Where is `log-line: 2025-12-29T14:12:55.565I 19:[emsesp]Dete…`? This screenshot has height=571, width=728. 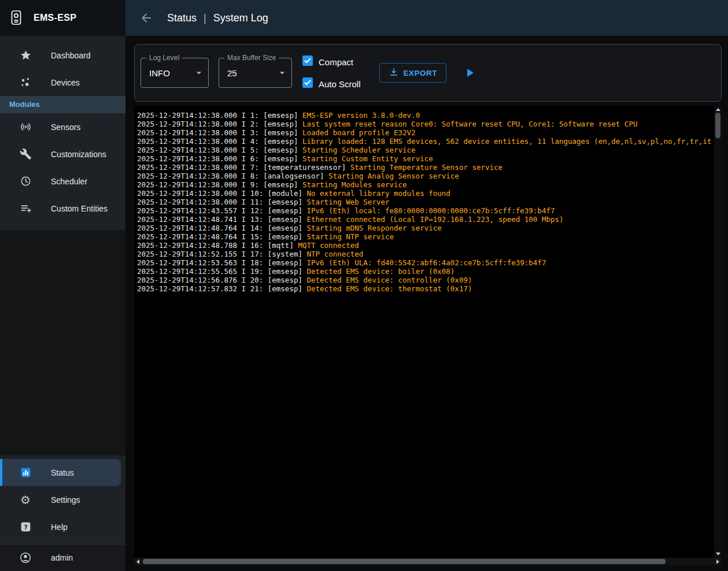 log-line: 2025-12-29T14:12:55.565I 19:[emsesp]Dete… is located at coordinates (424, 272).